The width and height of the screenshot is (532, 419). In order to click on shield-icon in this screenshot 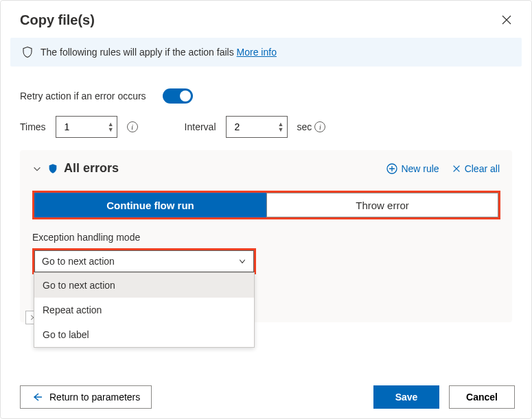, I will do `click(27, 52)`.